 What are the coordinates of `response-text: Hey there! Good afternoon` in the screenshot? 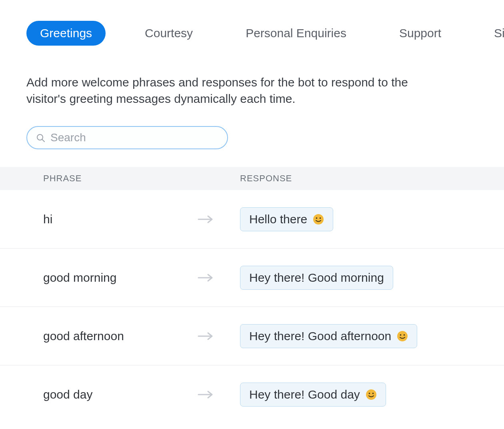 It's located at (320, 336).